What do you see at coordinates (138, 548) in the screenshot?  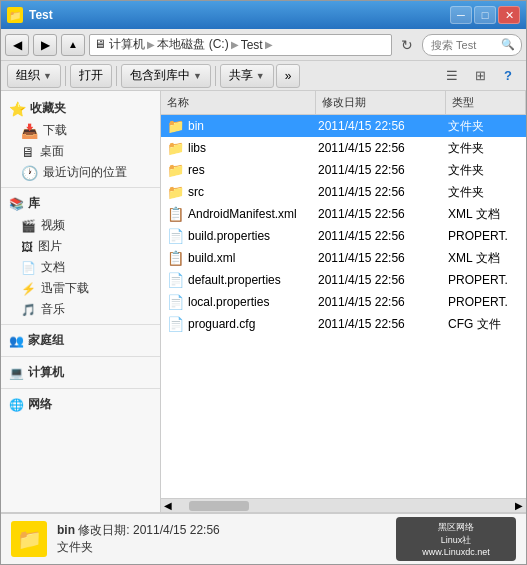 I see `status-type: 文件夹` at bounding box center [138, 548].